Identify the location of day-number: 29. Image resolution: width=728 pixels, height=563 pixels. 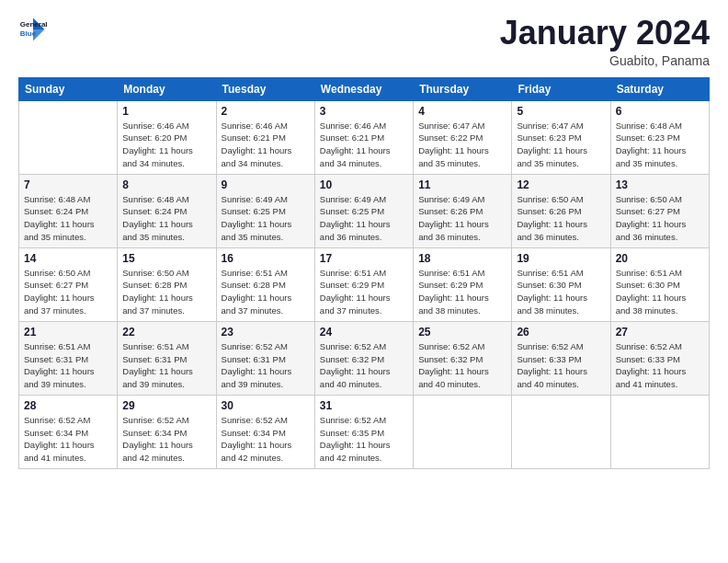
(166, 406).